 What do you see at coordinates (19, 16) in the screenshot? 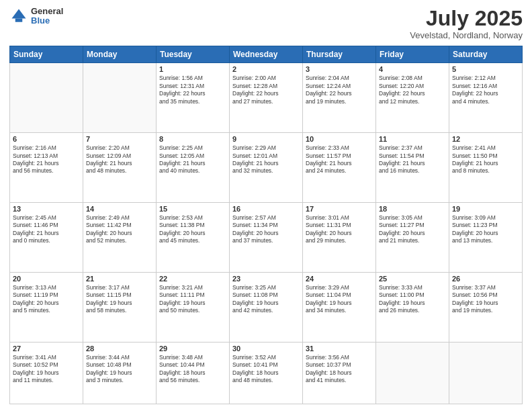
I see `logo-icon` at bounding box center [19, 16].